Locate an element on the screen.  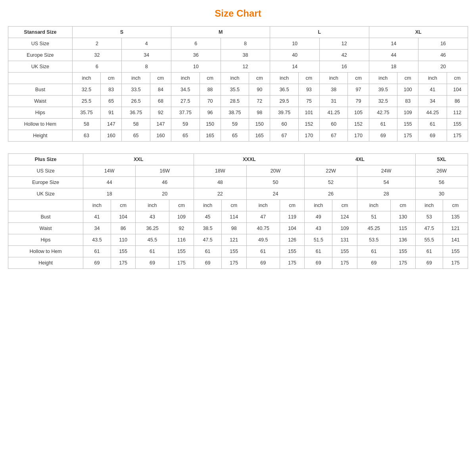
eu-46: 46 is located at coordinates (443, 56).